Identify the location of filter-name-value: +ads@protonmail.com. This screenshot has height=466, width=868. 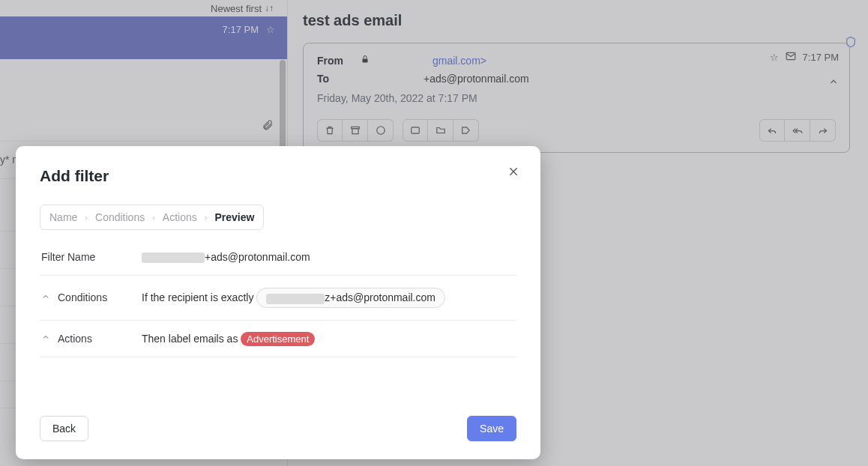
(328, 257).